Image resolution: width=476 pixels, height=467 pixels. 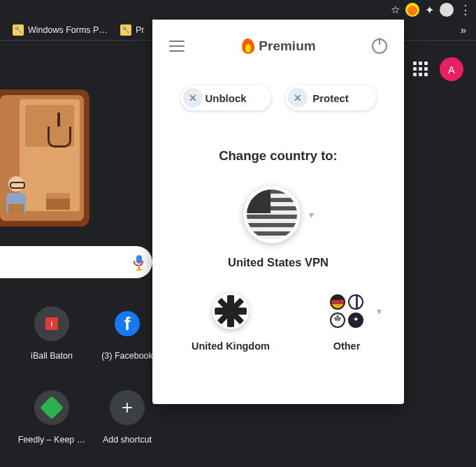 What do you see at coordinates (60, 30) in the screenshot?
I see `bookmark-item: 🔧 Windows Forms P…` at bounding box center [60, 30].